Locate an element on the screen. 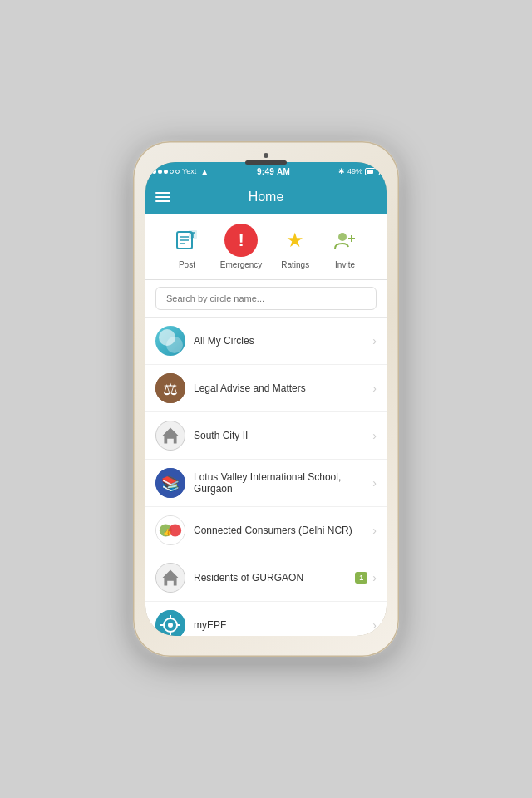 The width and height of the screenshot is (532, 798). home-icon is located at coordinates (170, 436).